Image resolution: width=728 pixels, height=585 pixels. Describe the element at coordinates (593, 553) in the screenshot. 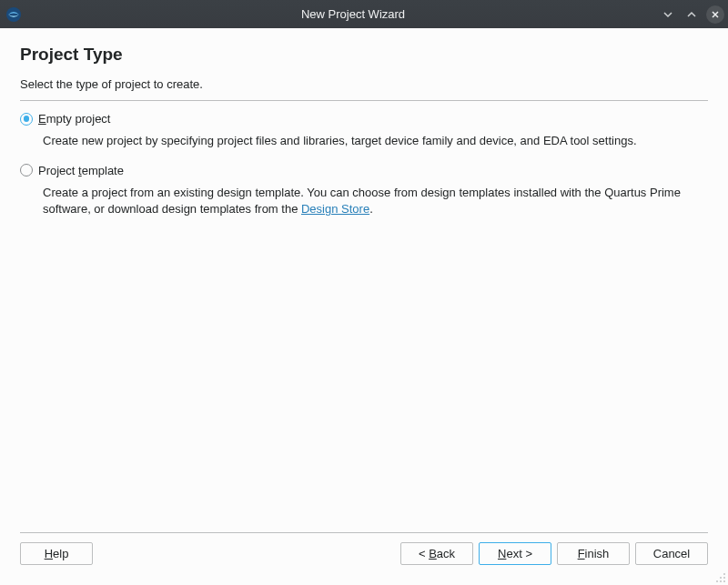

I see `finish-button: Finish` at that location.